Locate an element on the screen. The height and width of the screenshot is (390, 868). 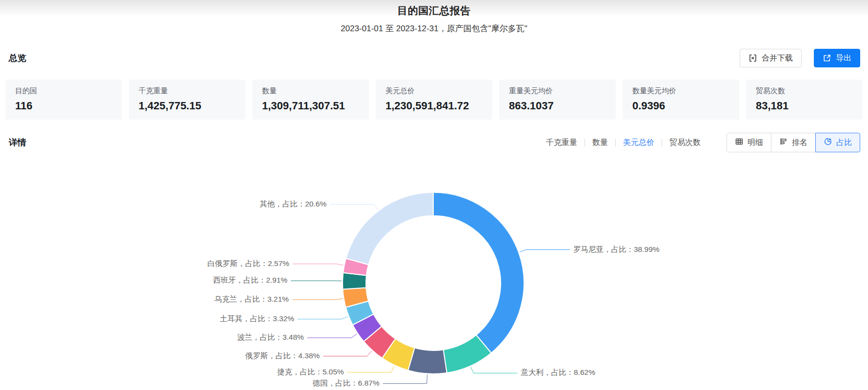
metric-tabs: 千克重量 数量 美元总价 贸易次数 is located at coordinates (624, 143).